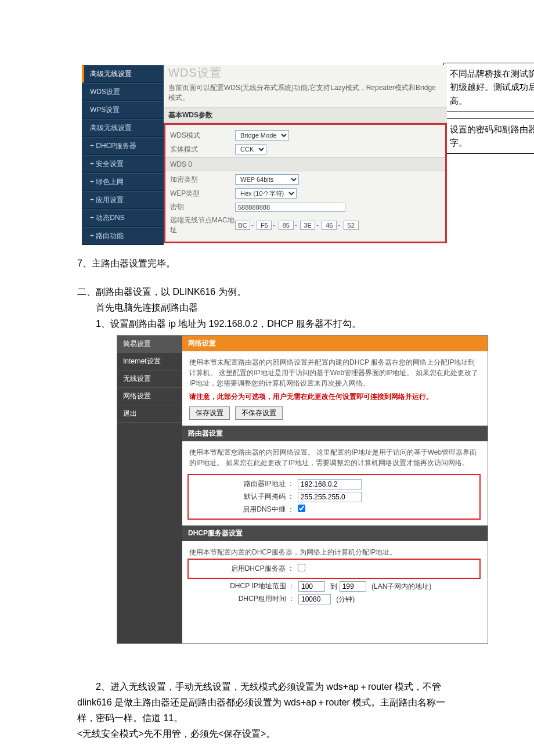 The image size is (534, 756). I want to click on range-mid: 到, so click(334, 586).